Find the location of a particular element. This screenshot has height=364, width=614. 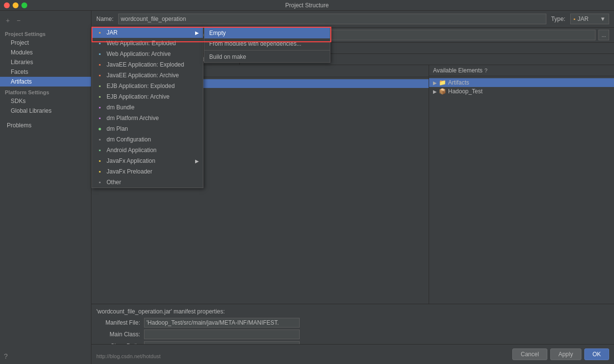

ejb-exploded-icon: ▪ is located at coordinates (100, 86).